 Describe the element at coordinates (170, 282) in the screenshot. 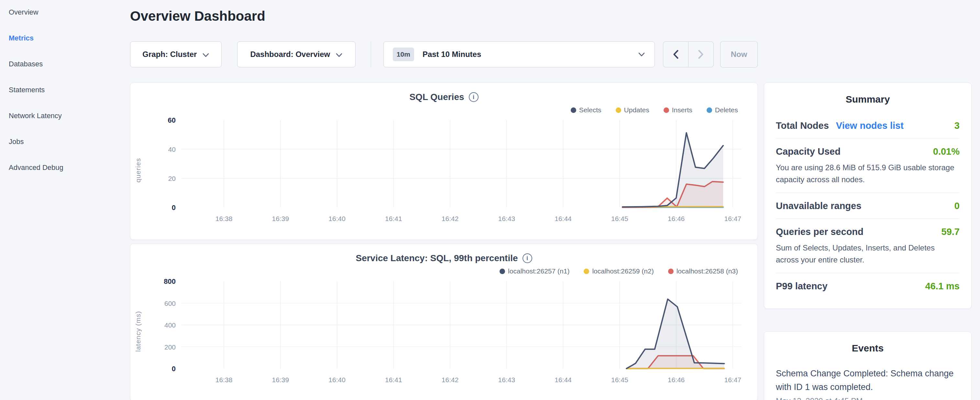

I see `y-tick-label: 800` at that location.